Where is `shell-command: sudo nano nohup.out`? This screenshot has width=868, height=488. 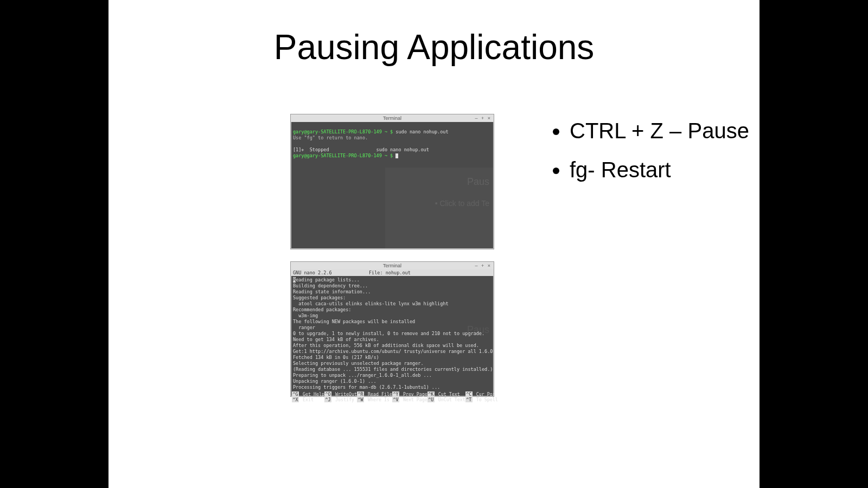 shell-command: sudo nano nohup.out is located at coordinates (422, 132).